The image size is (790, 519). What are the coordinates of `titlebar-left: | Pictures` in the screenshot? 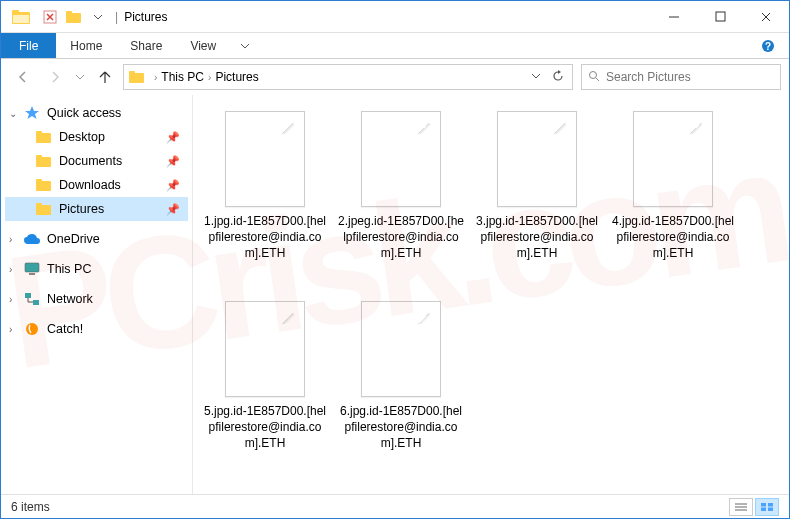 It's located at (84, 16).